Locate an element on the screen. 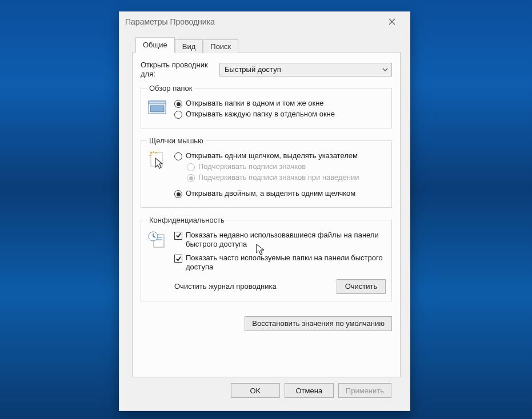 This screenshot has height=419, width=532. restore-defaults-button: Восстановить значения по умолчанию is located at coordinates (318, 324).